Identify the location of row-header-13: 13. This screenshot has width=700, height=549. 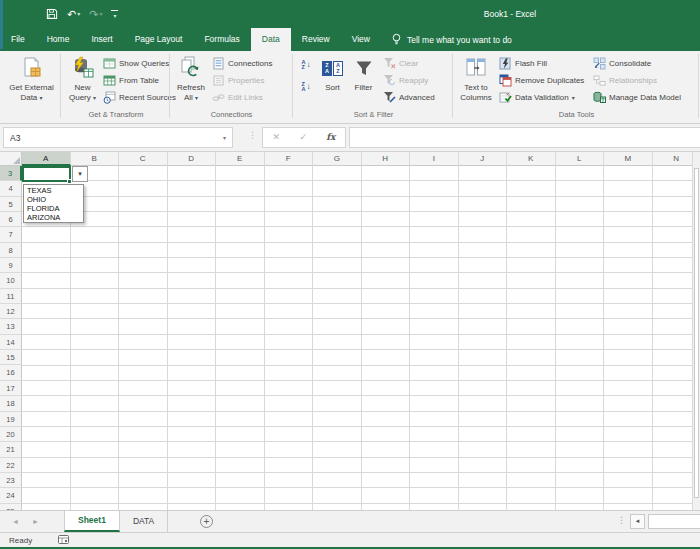
(11, 326).